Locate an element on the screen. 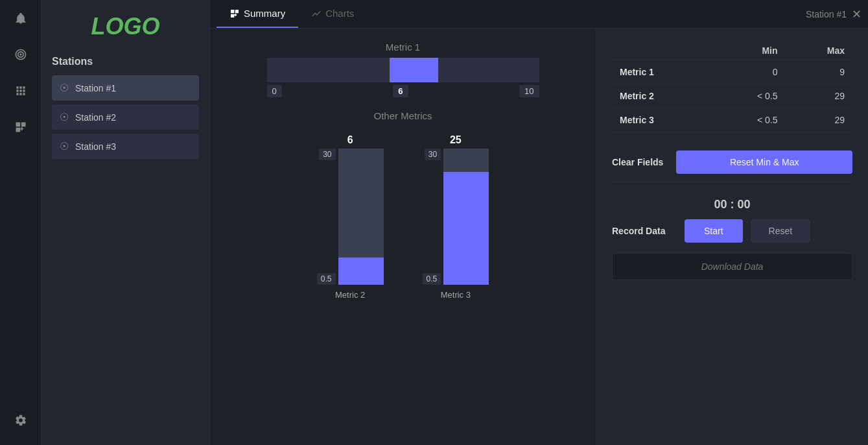  stats-metric2-name: Metric 2 is located at coordinates (663, 96).